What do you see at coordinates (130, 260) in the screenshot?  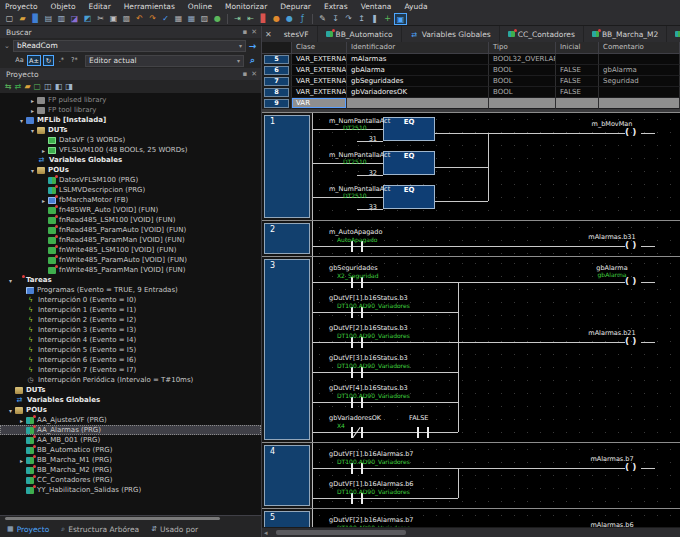 I see `tree-item-fnwrite485_paramauto: fnWrite485_ParamAuto [VOID] (FUN)` at bounding box center [130, 260].